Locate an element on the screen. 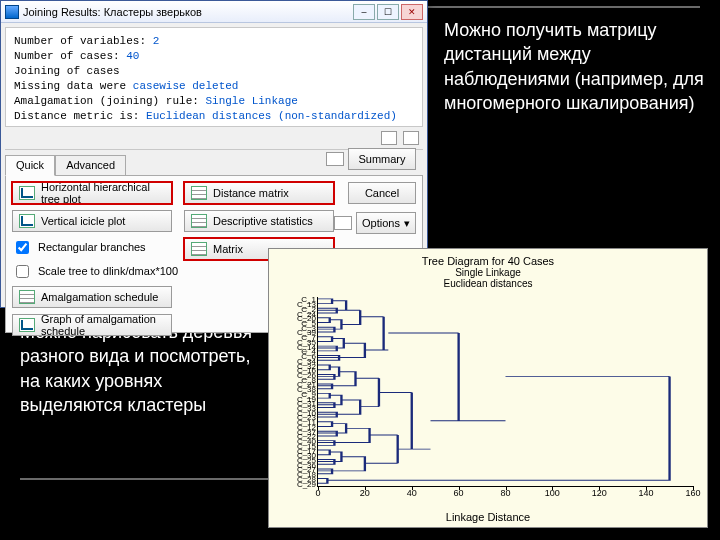  tree-icon is located at coordinates (27, 193).